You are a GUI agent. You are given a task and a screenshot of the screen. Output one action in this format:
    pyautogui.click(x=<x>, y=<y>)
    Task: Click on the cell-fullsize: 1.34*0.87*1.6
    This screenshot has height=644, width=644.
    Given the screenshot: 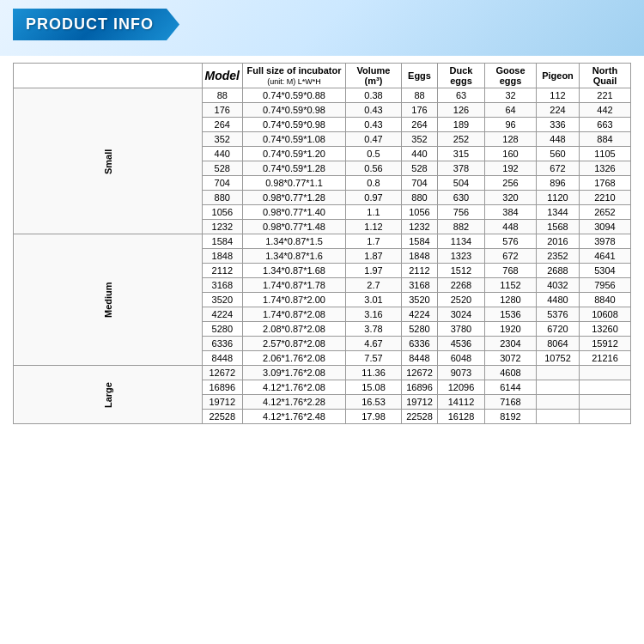 What is the action you would take?
    pyautogui.click(x=295, y=256)
    